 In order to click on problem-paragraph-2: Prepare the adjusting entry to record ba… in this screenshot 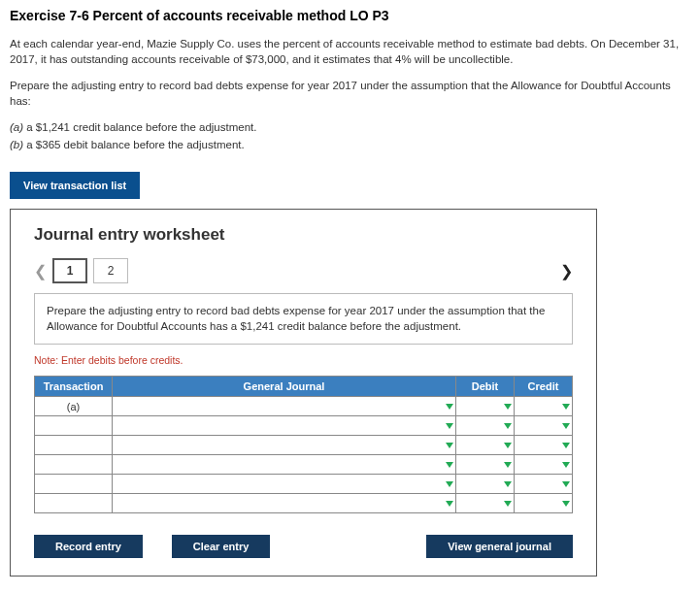, I will do `click(350, 93)`.